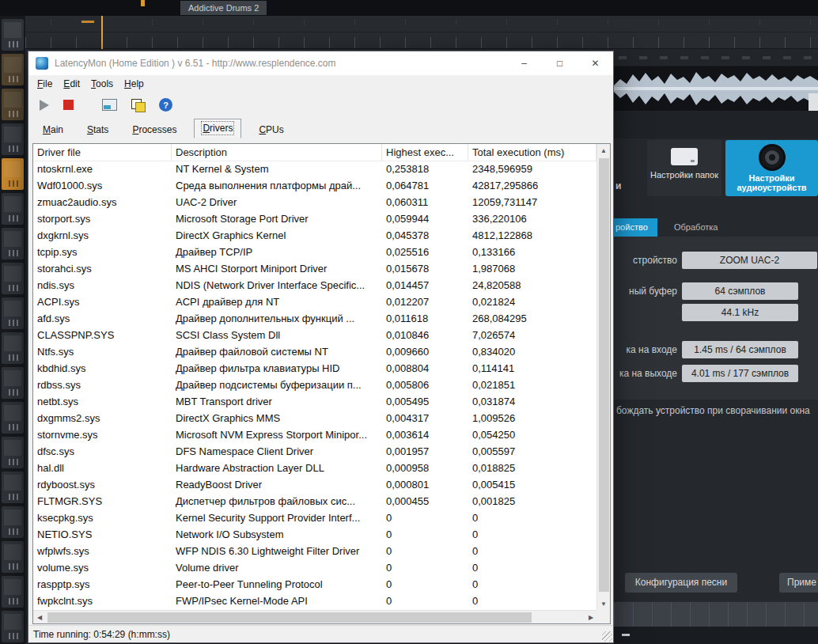  I want to click on table-row: hal.dllHardware Abstraction Layer DLL0,0…, so click(315, 468).